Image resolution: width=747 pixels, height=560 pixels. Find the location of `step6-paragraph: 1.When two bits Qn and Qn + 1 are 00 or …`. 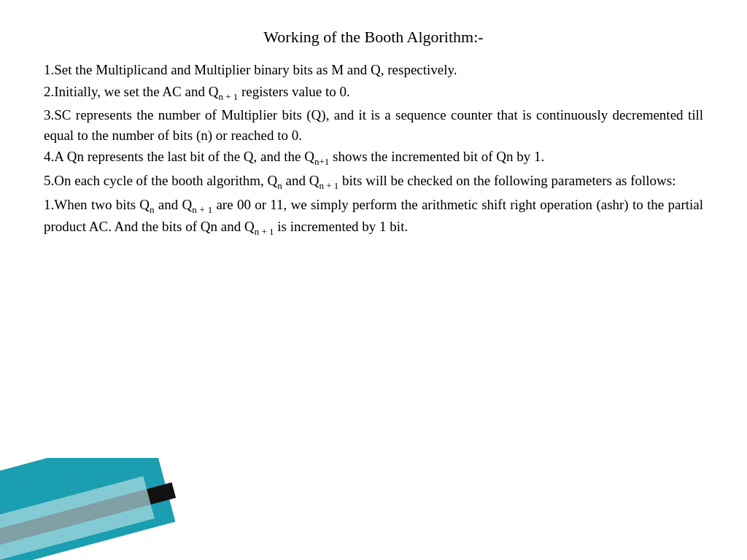

step6-paragraph: 1.When two bits Qn and Qn + 1 are 00 or … is located at coordinates (374, 217).